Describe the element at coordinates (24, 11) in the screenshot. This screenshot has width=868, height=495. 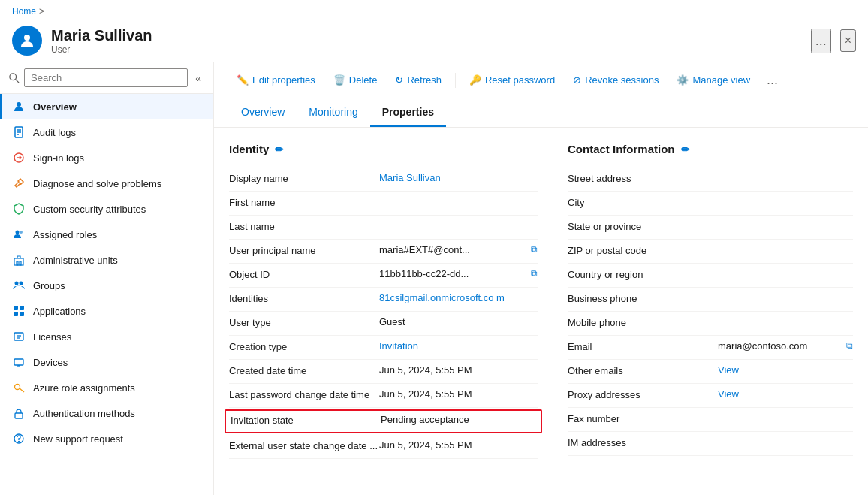
I see `breadcrumb-home: Home` at that location.